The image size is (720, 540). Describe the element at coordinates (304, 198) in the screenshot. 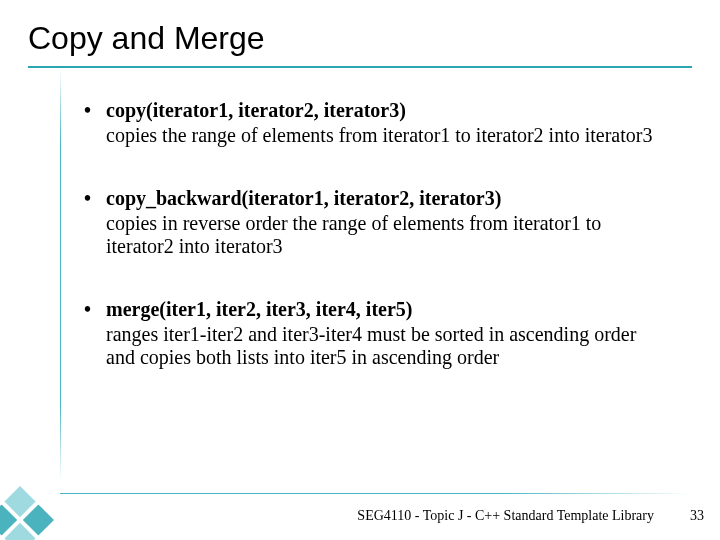

I see `item-heading-text: copy_backward(iterator1, iterator2, iter…` at that location.